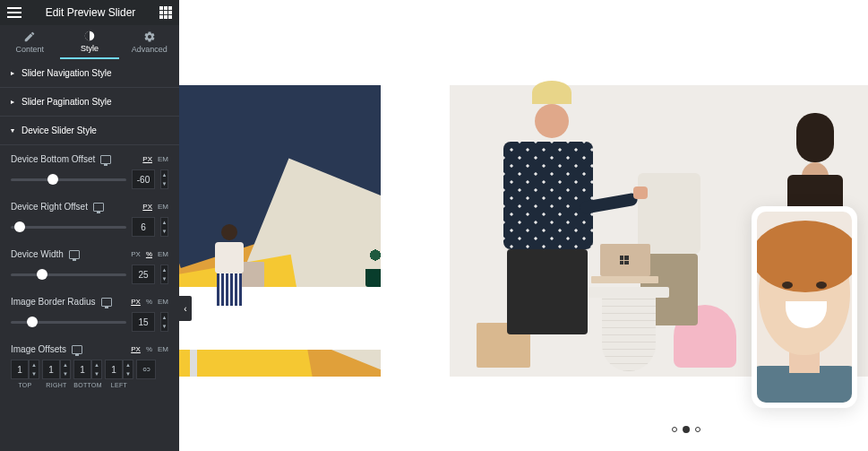  What do you see at coordinates (38, 255) in the screenshot?
I see `control-label: Device Width` at bounding box center [38, 255].